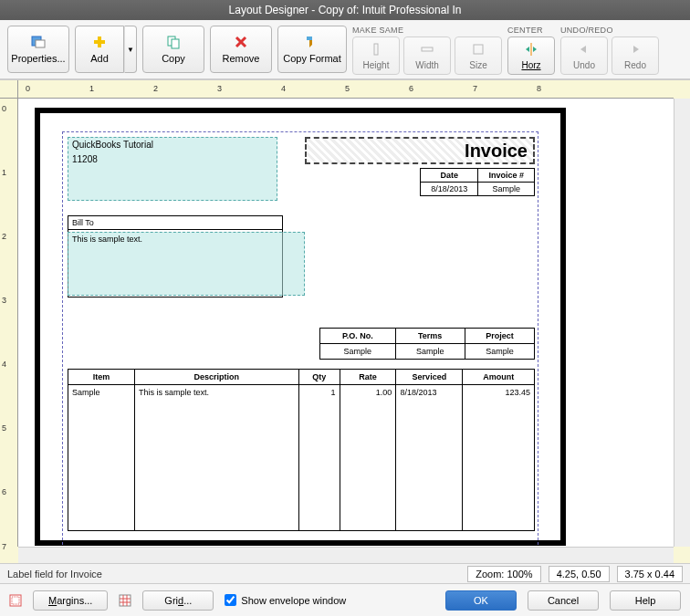 This screenshot has height=616, width=690. What do you see at coordinates (584, 66) in the screenshot?
I see `undo-label: Undo` at bounding box center [584, 66].